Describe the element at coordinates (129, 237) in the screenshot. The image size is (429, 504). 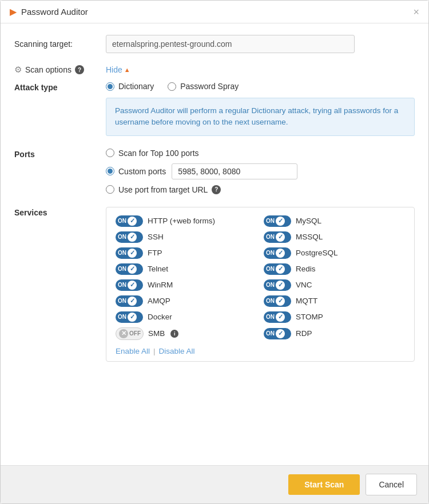
I see `toggle-ssh: ON ✓` at that location.